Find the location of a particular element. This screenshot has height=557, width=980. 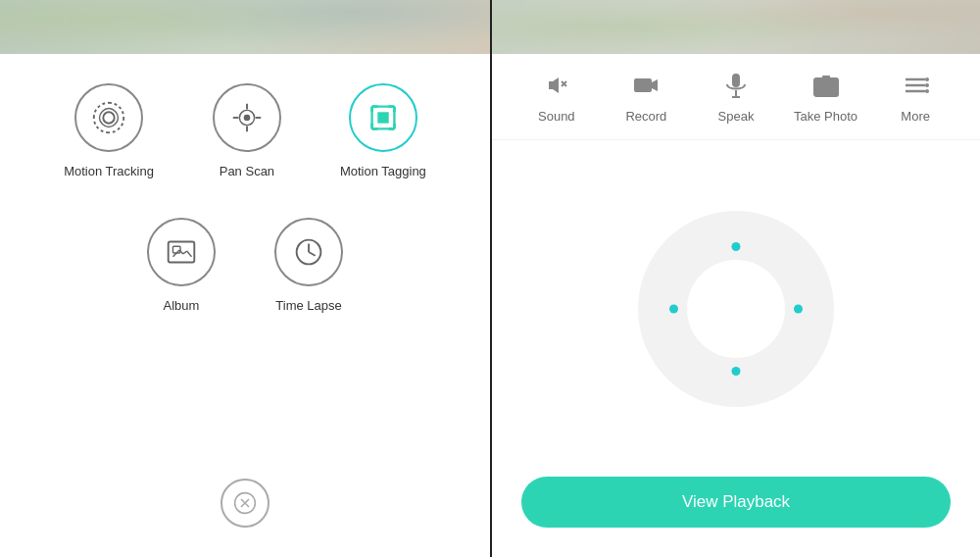

joystick-outer is located at coordinates (736, 309).